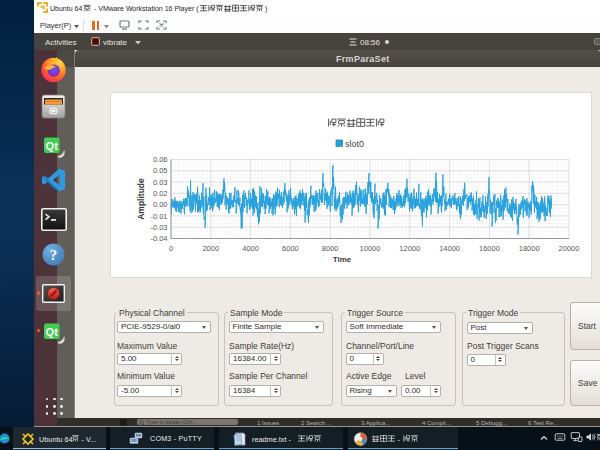 The height and width of the screenshot is (450, 600). What do you see at coordinates (530, 248) in the screenshot?
I see `svg-text: 18000` at bounding box center [530, 248].